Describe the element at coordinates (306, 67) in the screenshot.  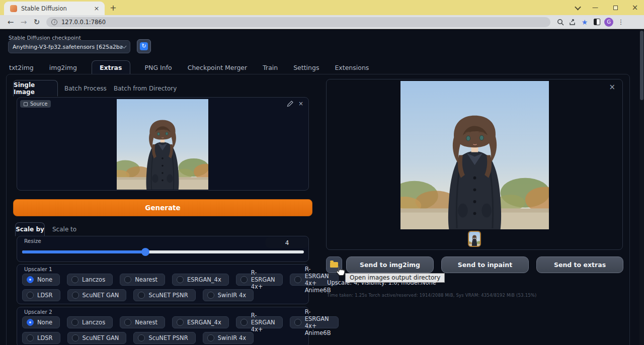
I see `tab-settings: Settings` at that location.